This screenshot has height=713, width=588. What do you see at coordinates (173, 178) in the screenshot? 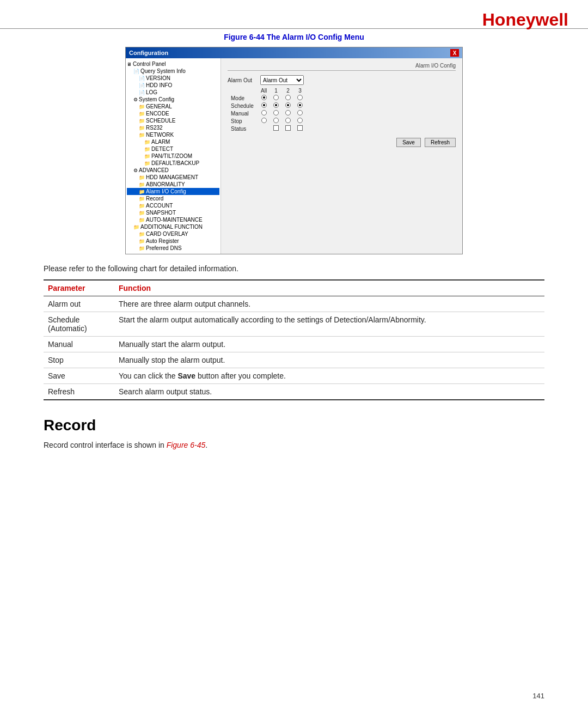
I see `tree-item: 📁HDD MANAGEMENT` at bounding box center [173, 178].